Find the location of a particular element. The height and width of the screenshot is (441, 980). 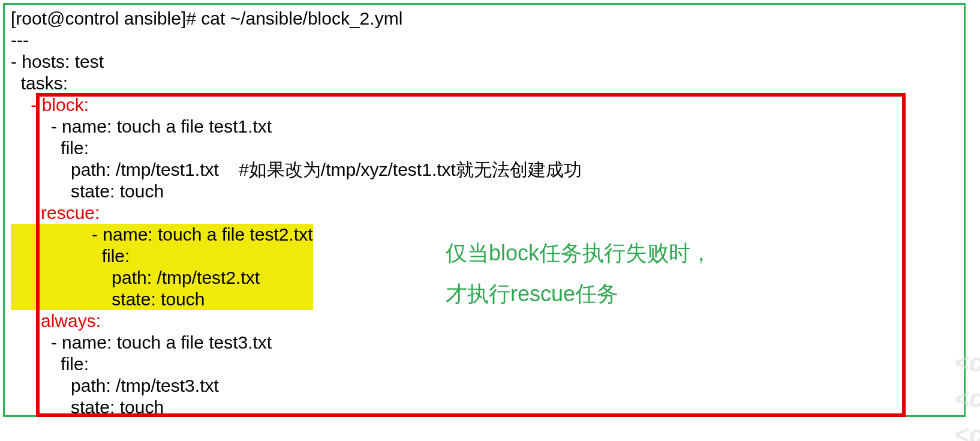

block-task-name: - name: touch a file test1.txt is located at coordinates (485, 127).